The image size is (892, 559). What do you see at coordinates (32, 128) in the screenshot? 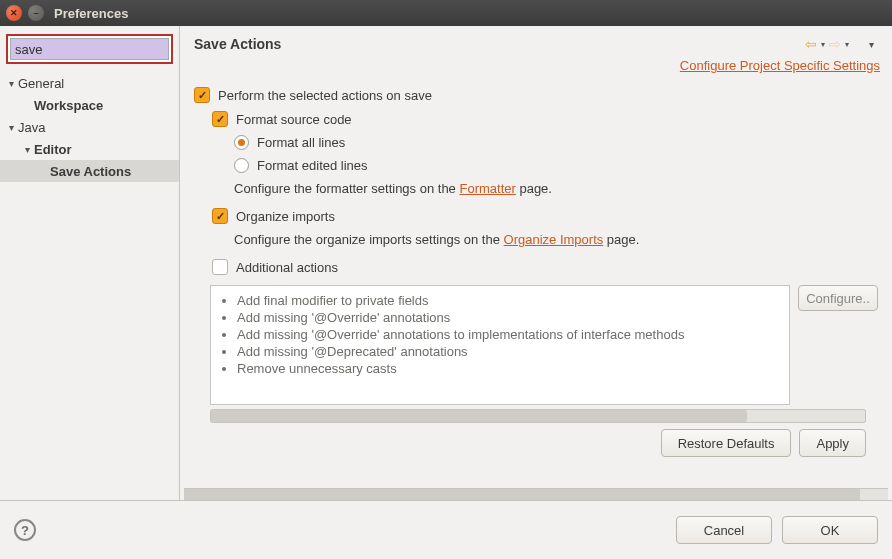
I see `tree-item-label: Java` at bounding box center [32, 128].